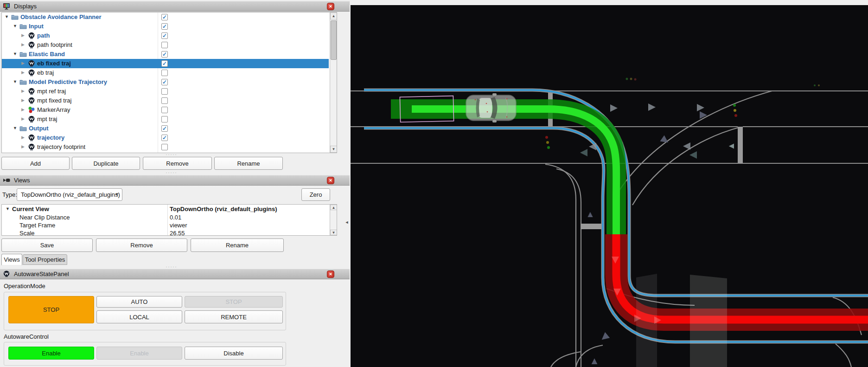 The height and width of the screenshot is (367, 868). I want to click on tree-item-label: Elastic Band, so click(47, 54).